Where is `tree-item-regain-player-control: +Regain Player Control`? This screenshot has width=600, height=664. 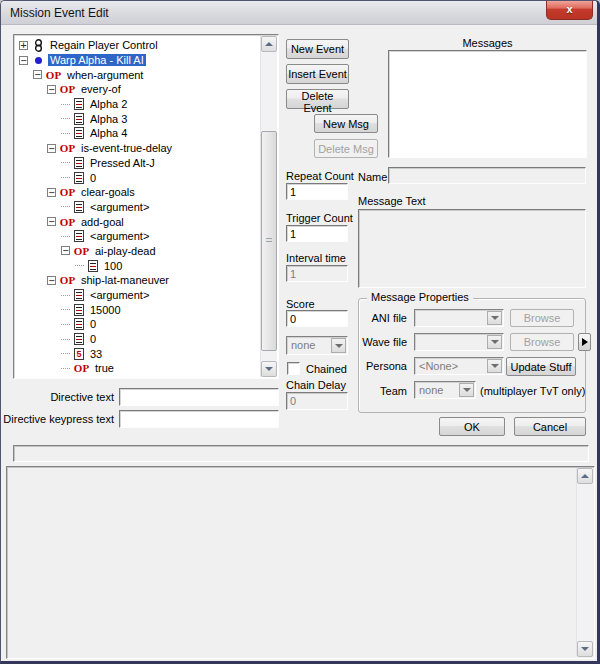 tree-item-regain-player-control: +Regain Player Control is located at coordinates (138, 46).